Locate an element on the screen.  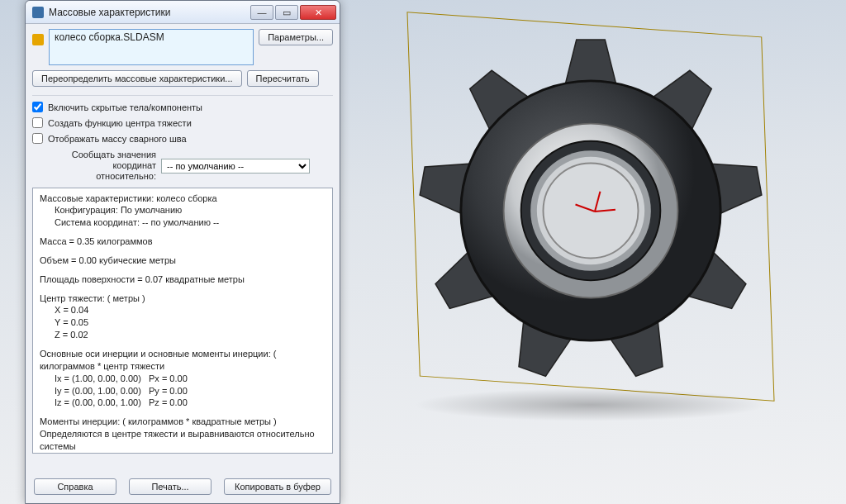
recalculate-button: Пересчитать is located at coordinates (283, 78).